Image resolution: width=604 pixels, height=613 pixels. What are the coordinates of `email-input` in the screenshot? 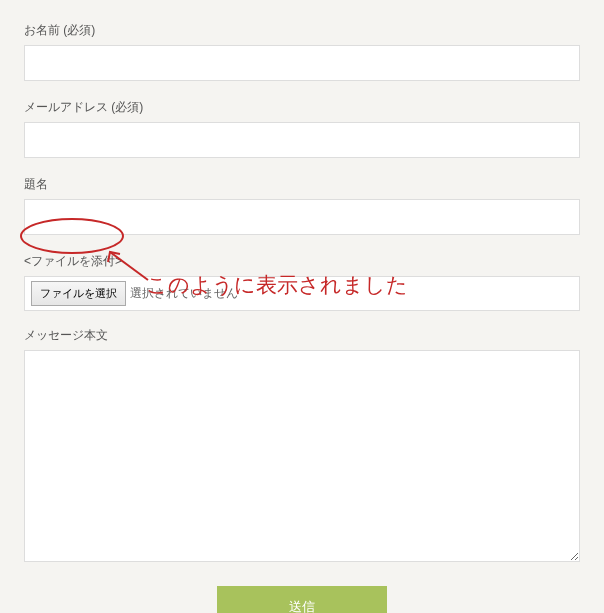 It's located at (302, 140).